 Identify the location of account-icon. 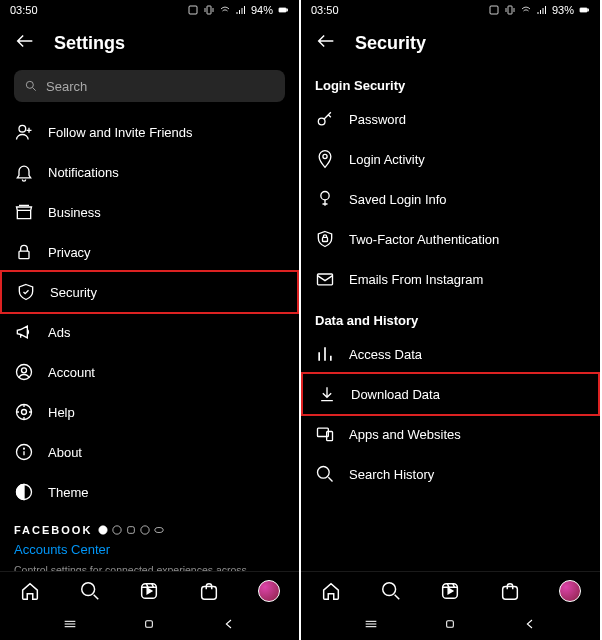
(24, 372).